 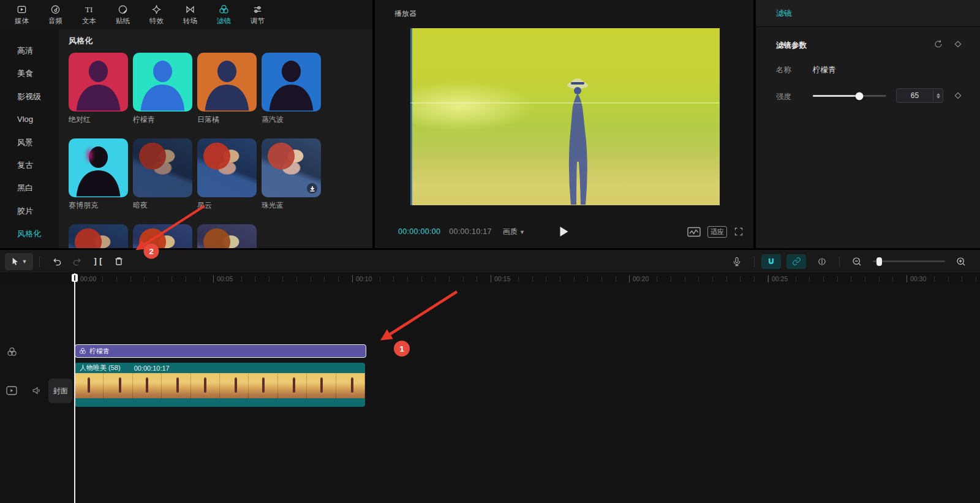 What do you see at coordinates (221, 41) in the screenshot?
I see `filter-section-title: 风格化` at bounding box center [221, 41].